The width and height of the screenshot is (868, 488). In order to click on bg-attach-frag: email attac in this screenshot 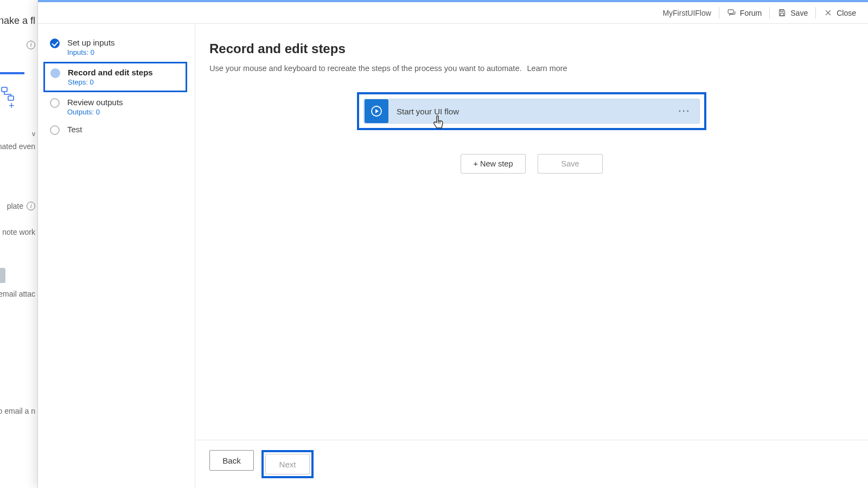, I will do `click(17, 294)`.